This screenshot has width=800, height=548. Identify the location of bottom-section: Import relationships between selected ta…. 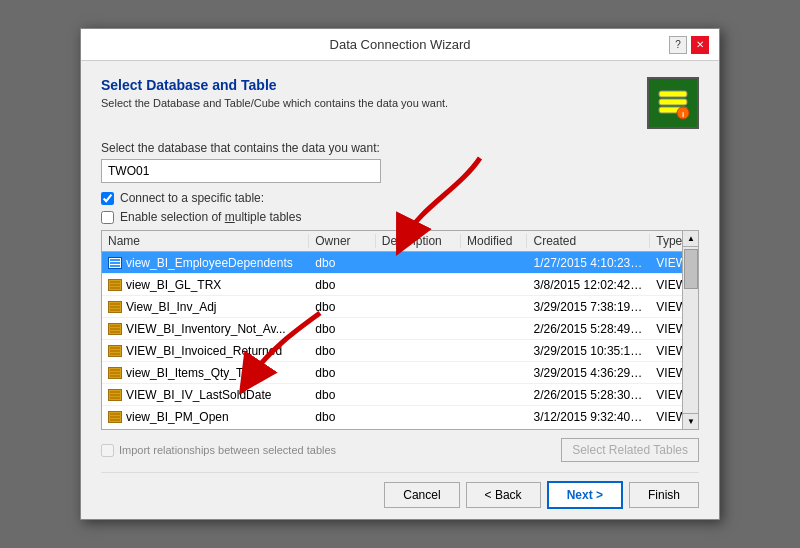
(400, 450).